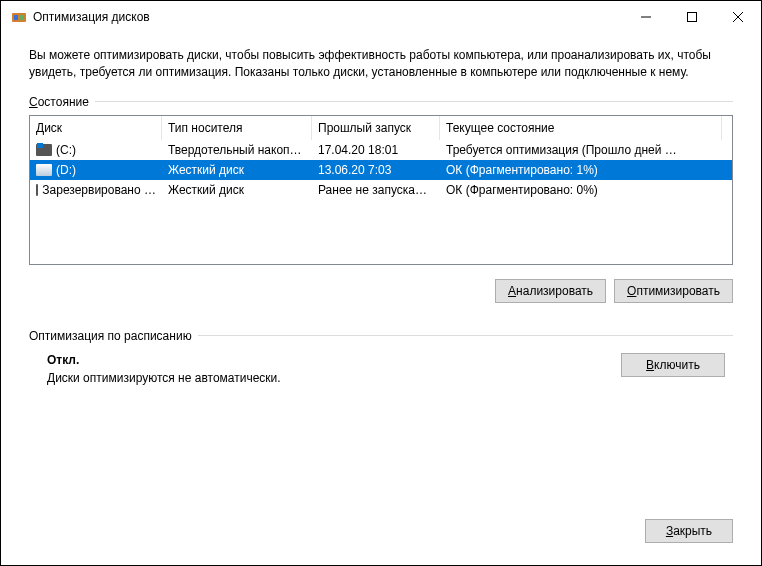 This screenshot has width=762, height=566. What do you see at coordinates (381, 128) in the screenshot?
I see `listview-header: Диск Тип носителя Прошлый запуск Текущее…` at bounding box center [381, 128].